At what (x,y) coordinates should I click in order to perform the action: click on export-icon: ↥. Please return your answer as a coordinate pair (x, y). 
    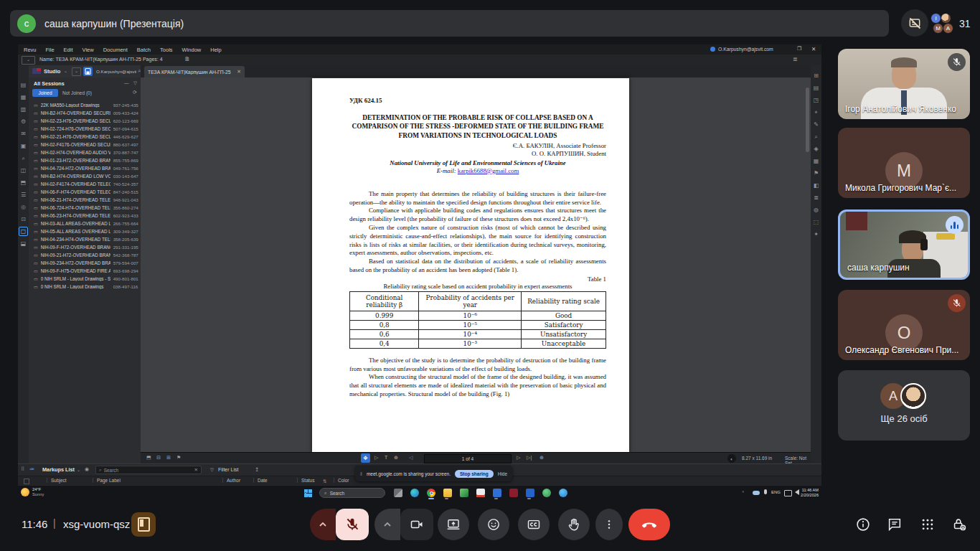
    Looking at the image, I should click on (257, 469).